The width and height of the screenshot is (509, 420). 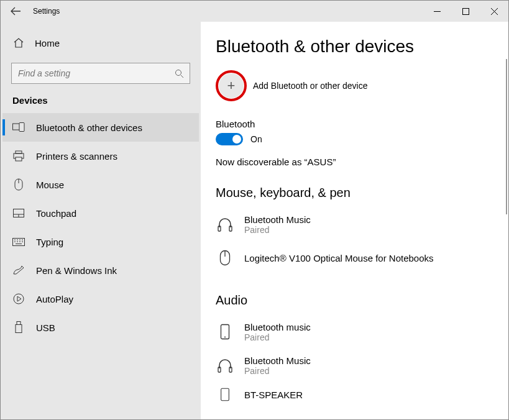 I want to click on sidebar-section-header: Devices, so click(x=101, y=104).